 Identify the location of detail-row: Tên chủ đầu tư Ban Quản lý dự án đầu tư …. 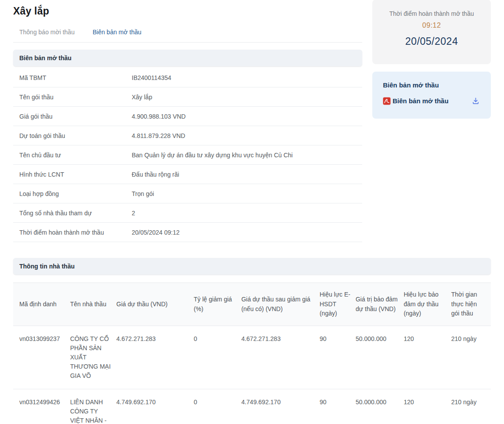
(188, 155).